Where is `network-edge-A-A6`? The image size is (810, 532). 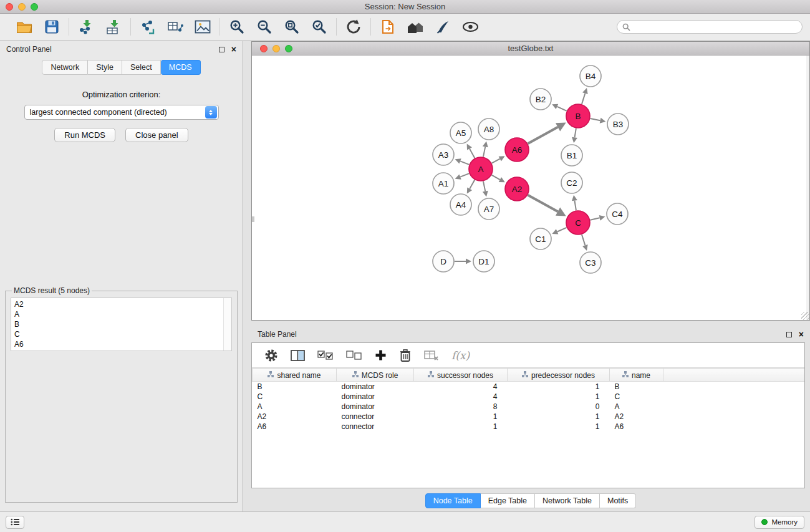 network-edge-A-A6 is located at coordinates (496, 161).